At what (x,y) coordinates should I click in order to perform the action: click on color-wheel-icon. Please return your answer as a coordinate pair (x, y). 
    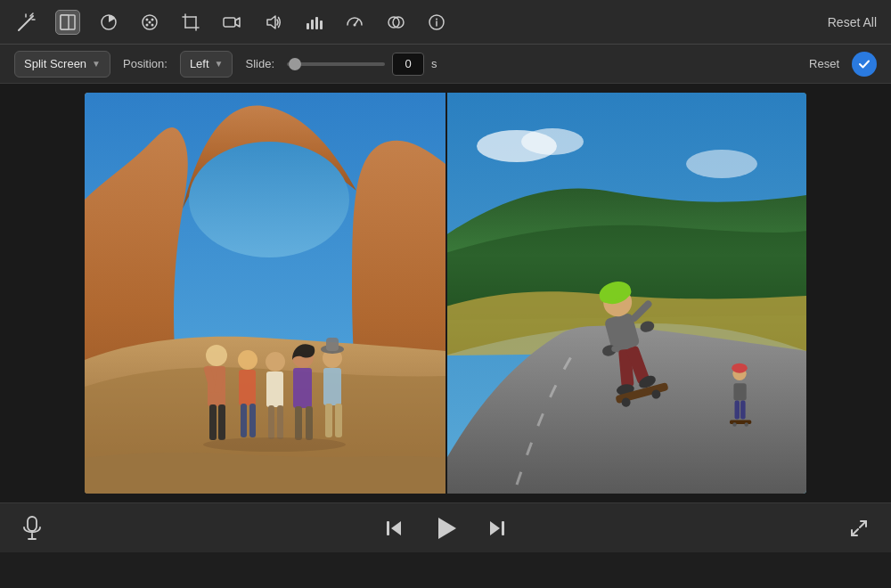
    Looking at the image, I should click on (109, 22).